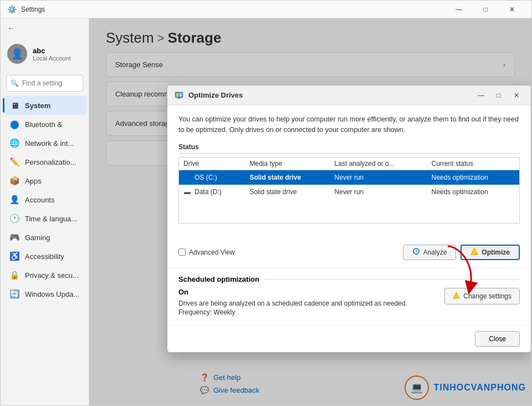 The height and width of the screenshot is (406, 532). What do you see at coordinates (12, 9) in the screenshot?
I see `settings-app-icon: ⚙️` at bounding box center [12, 9].